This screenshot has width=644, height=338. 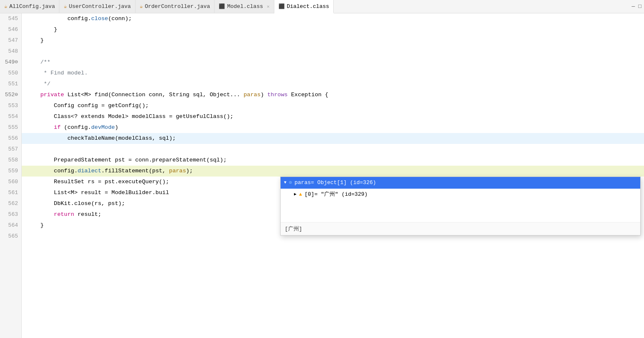 I want to click on code-line-555: if (config.devMode), so click(x=333, y=128).